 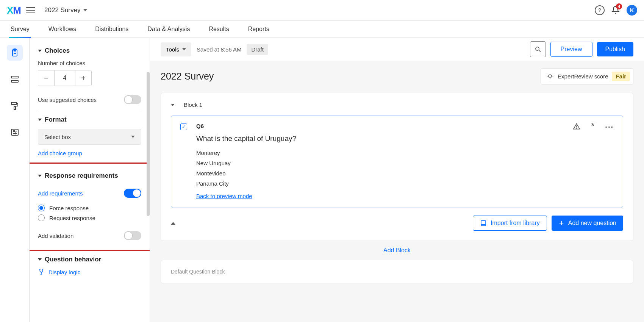 What do you see at coordinates (89, 137) in the screenshot?
I see `format-select: Select box` at bounding box center [89, 137].